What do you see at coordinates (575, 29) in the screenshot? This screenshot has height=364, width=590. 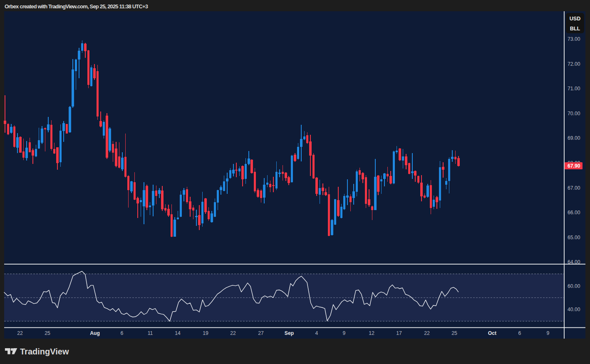 I see `svg-text: BLL` at bounding box center [575, 29].